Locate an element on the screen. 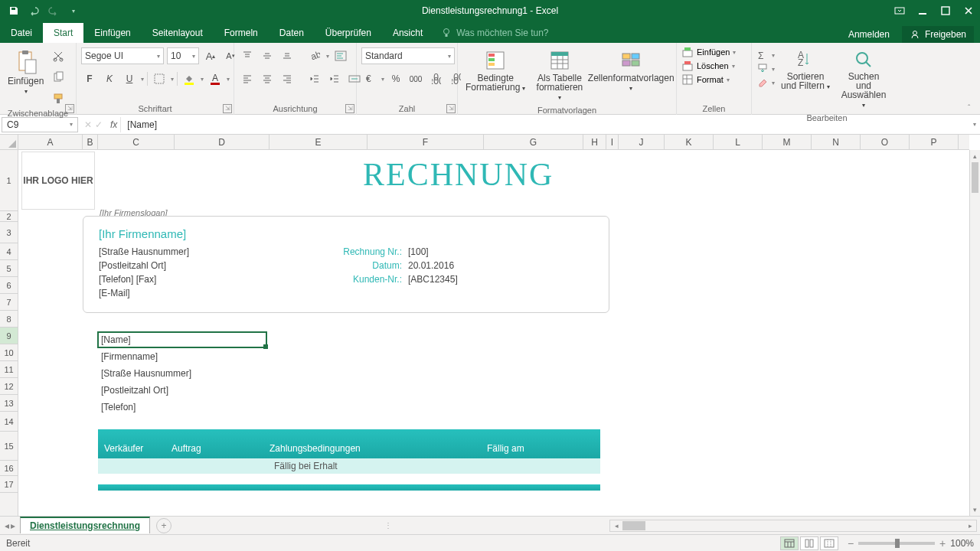  orientation-icon: ab is located at coordinates (315, 56).